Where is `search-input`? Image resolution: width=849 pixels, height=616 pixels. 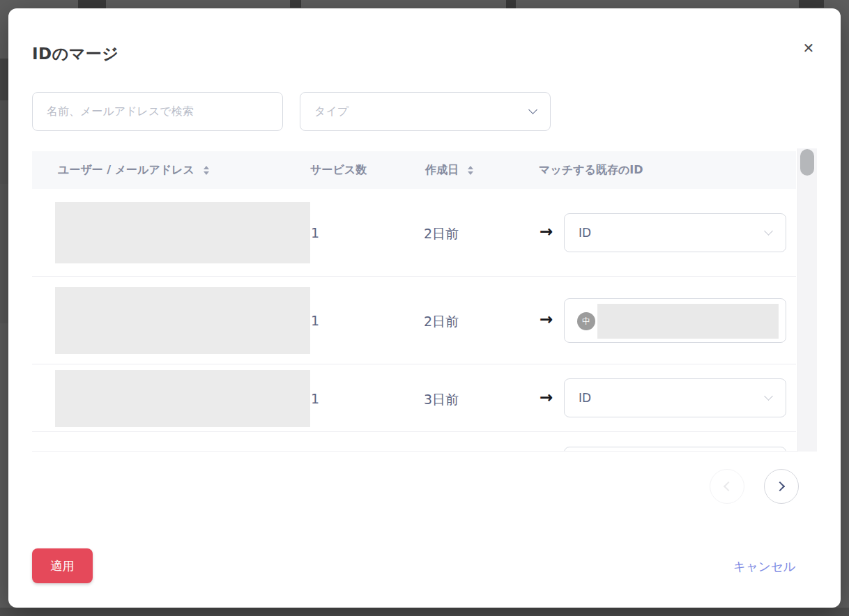 search-input is located at coordinates (158, 111).